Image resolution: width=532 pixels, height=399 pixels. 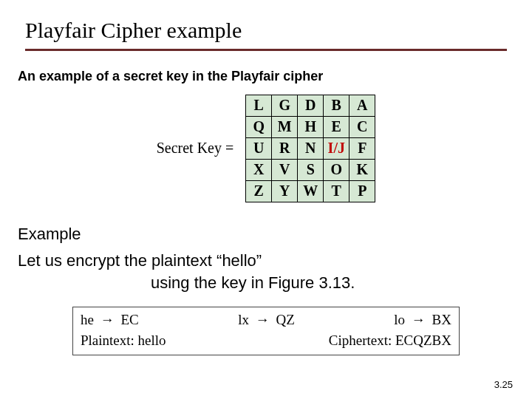 What do you see at coordinates (266, 341) in the screenshot?
I see `cipher-bottom-row: Plaintext: hello Ciphertext: ECQZBX` at bounding box center [266, 341].